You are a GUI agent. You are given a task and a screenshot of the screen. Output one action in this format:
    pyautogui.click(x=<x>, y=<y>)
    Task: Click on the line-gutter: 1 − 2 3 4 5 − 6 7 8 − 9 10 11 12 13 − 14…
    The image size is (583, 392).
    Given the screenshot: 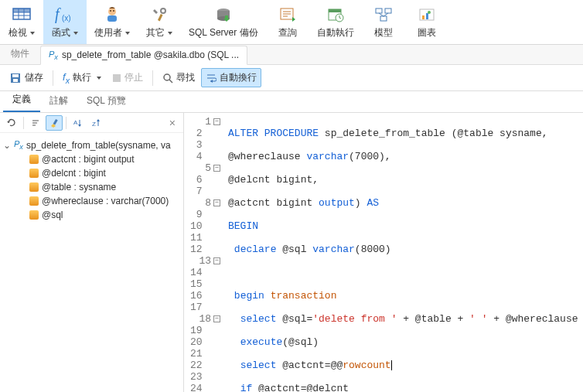 What is the action you would take?
    pyautogui.click(x=204, y=252)
    